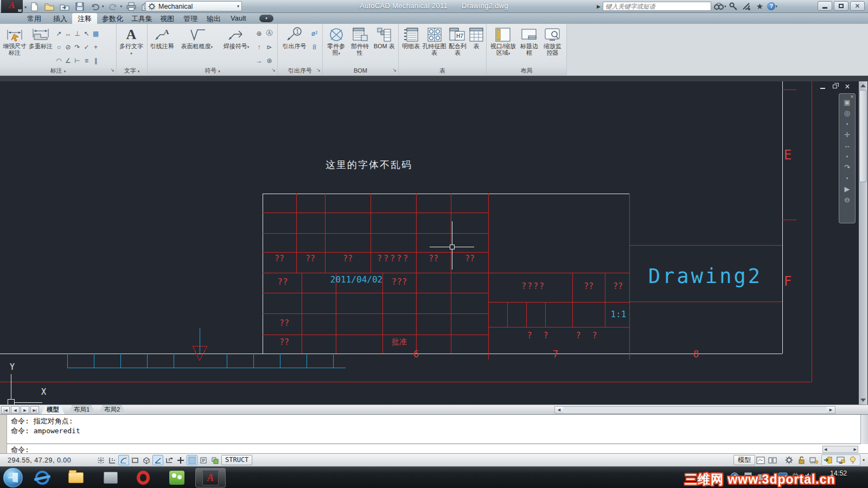 The width and height of the screenshot is (868, 488). What do you see at coordinates (801, 460) in the screenshot?
I see `toolbar-lock-button` at bounding box center [801, 460].